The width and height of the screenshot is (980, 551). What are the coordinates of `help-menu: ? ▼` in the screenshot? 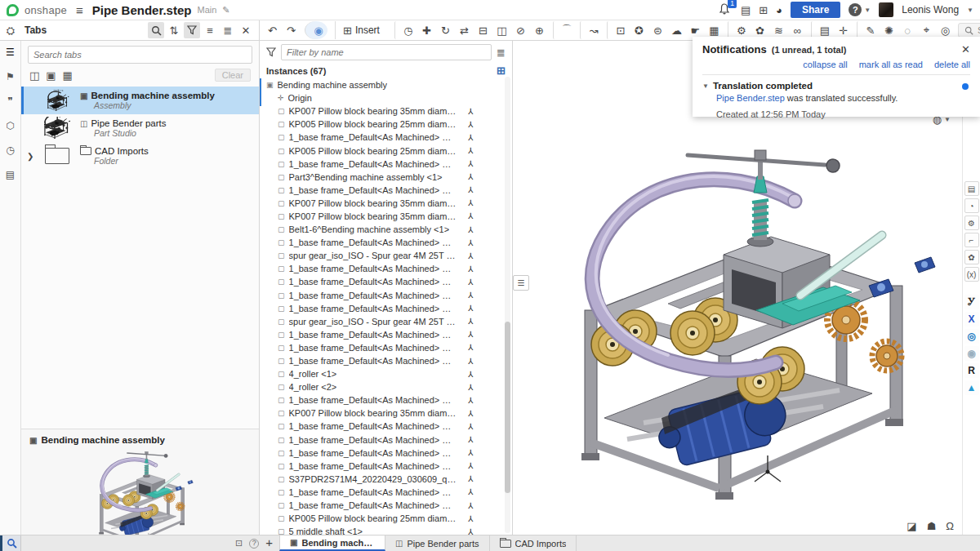 It's located at (859, 10).